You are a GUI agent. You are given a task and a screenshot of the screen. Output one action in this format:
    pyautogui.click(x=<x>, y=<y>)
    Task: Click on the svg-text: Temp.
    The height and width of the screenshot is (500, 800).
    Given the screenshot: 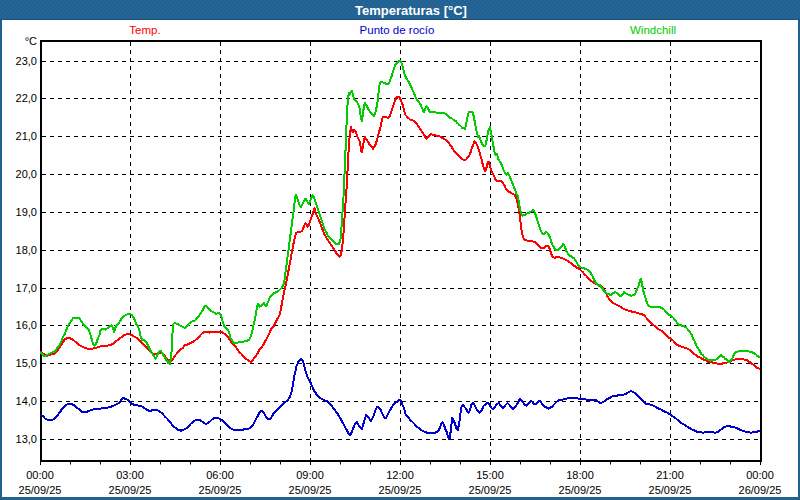 What is the action you would take?
    pyautogui.click(x=144, y=30)
    